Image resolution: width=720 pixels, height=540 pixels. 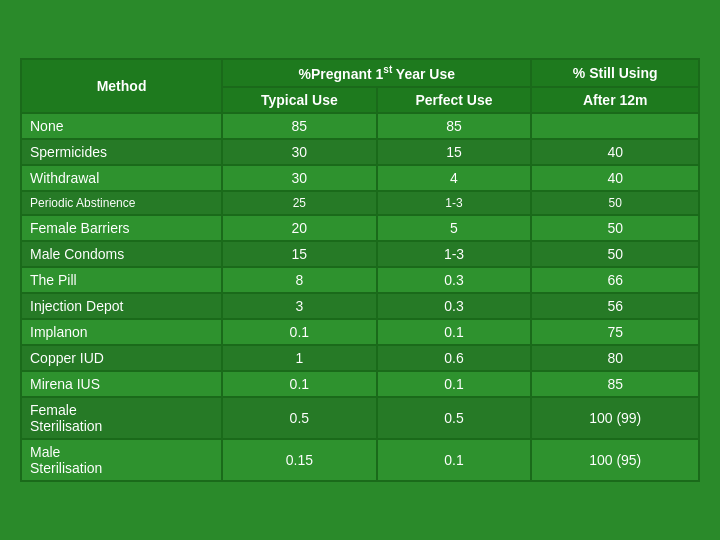 What do you see at coordinates (360, 178) in the screenshot?
I see `table-row: Withdrawal30440` at bounding box center [360, 178].